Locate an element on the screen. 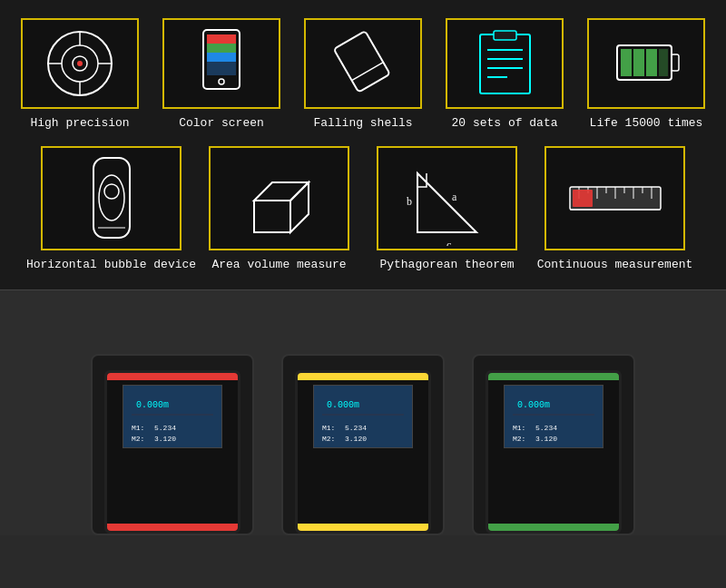  color-screen-label: Color screen is located at coordinates (221, 123).